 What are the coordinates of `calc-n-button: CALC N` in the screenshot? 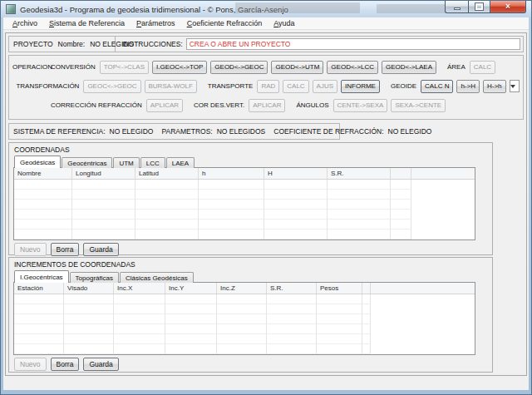 It's located at (437, 86).